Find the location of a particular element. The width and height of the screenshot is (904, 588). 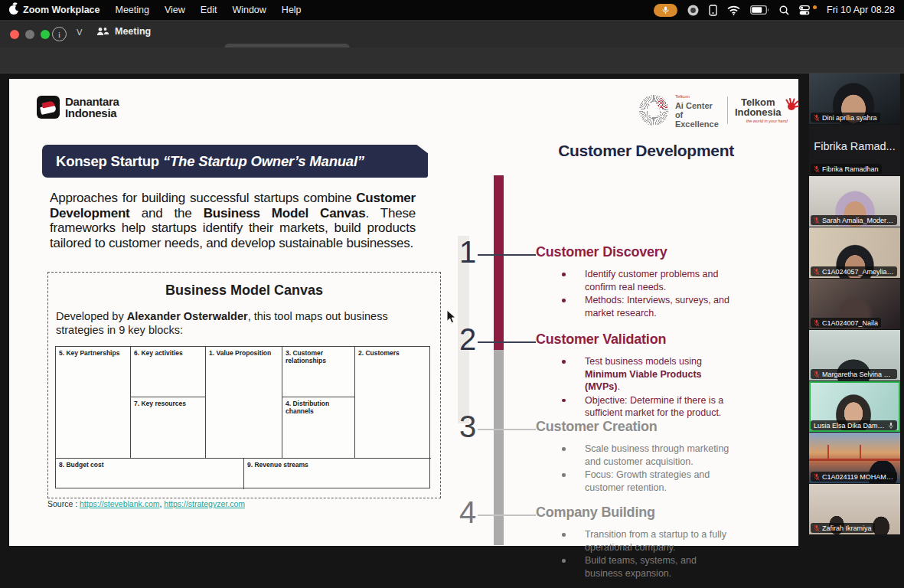

bmc-cell-value-proposition: 1. Value Proposition is located at coordinates (244, 403).